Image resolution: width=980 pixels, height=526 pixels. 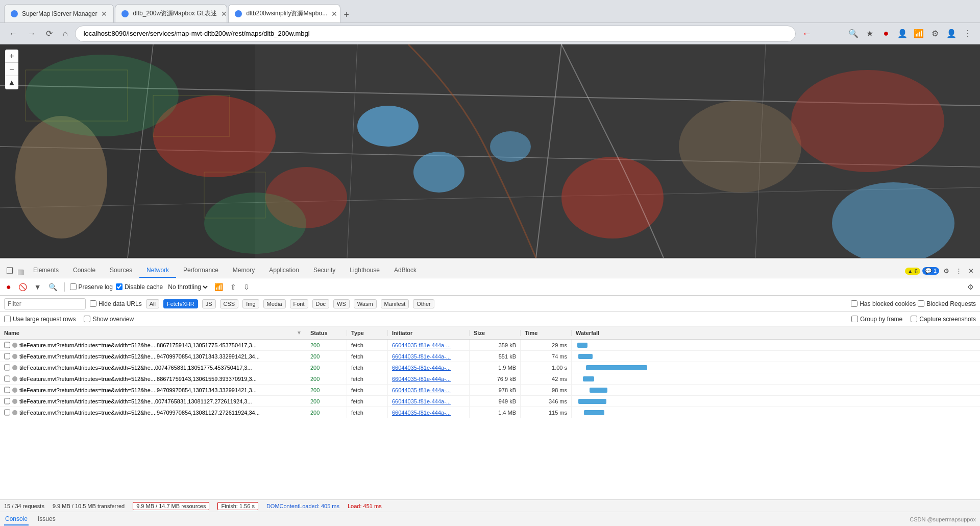 I want to click on tab-sources: Sources, so click(x=121, y=271).